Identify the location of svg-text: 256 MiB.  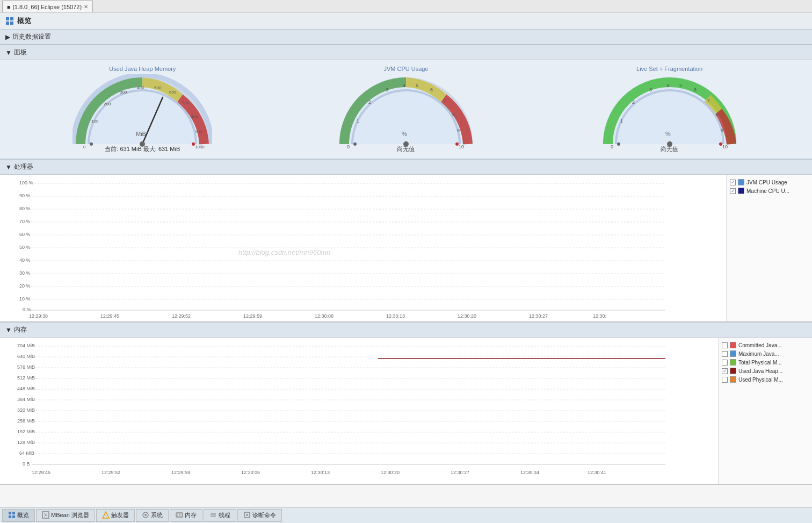
(26, 421).